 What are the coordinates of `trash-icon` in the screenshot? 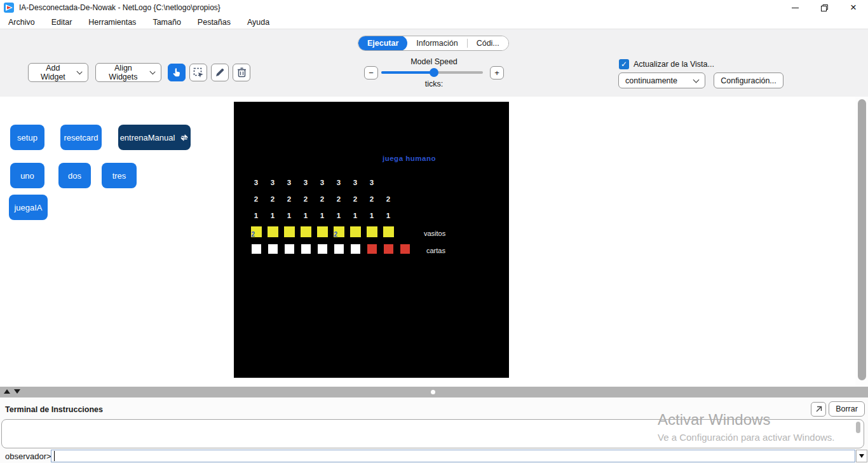 It's located at (241, 73).